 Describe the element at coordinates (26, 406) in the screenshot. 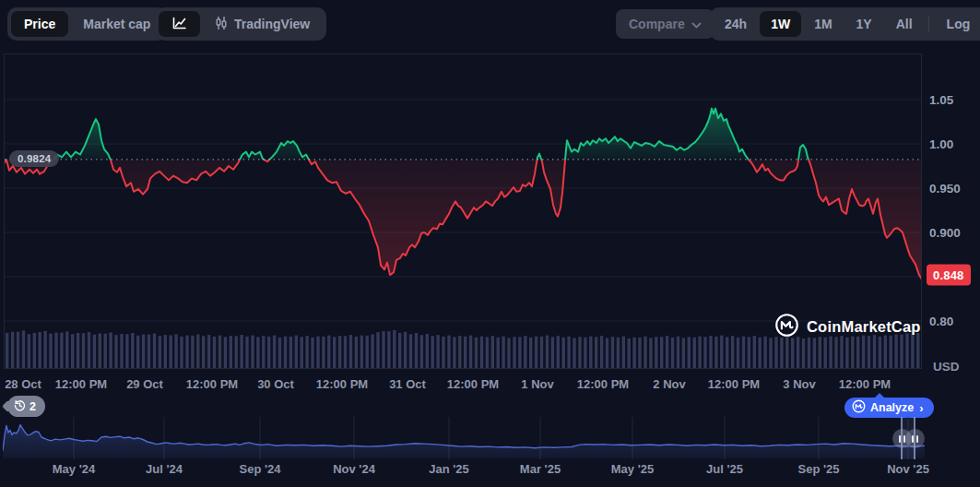

I see `events-history-badge: 2` at that location.